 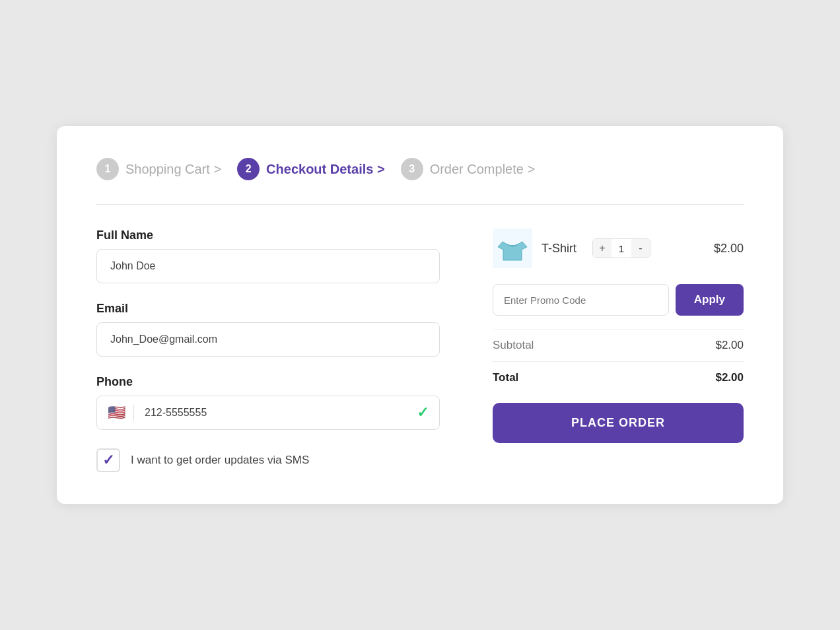 I want to click on cart-item-price: $2.00, so click(x=729, y=248).